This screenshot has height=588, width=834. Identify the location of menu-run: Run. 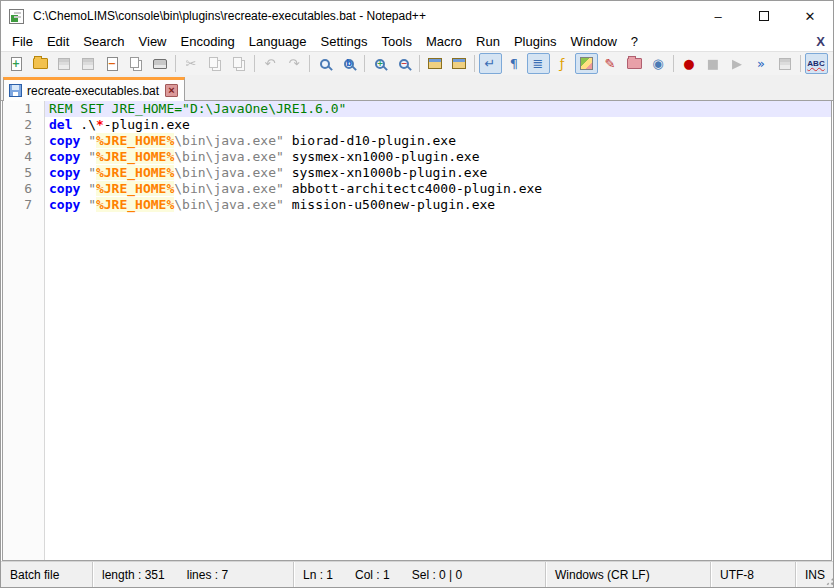
(488, 42).